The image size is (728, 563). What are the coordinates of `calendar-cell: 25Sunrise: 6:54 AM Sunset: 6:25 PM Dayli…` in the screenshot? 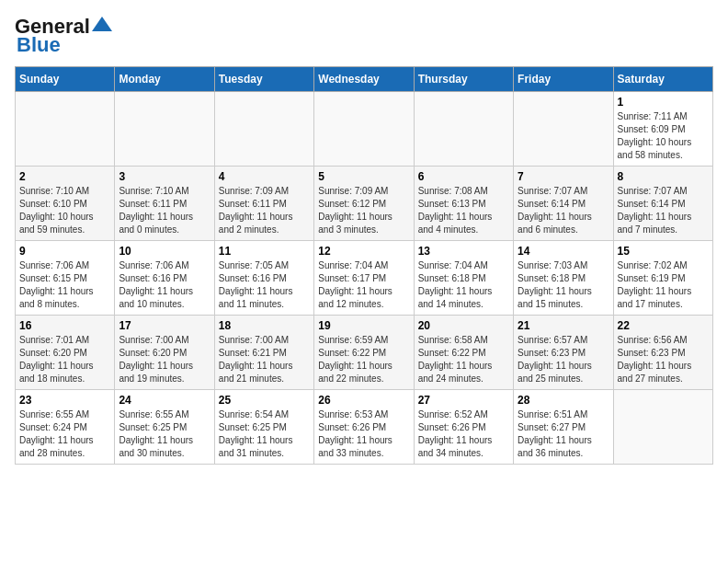 It's located at (264, 427).